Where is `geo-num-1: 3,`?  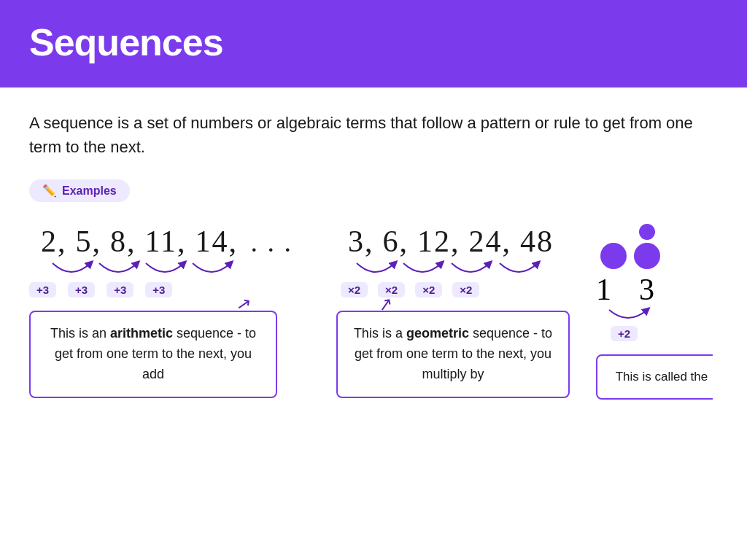
geo-num-1: 3, is located at coordinates (361, 241).